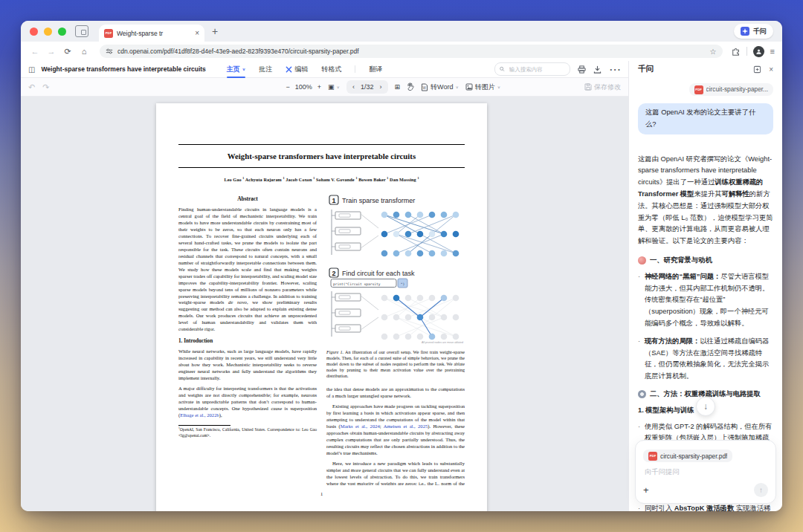 This screenshot has width=803, height=532. I want to click on abstract-heading: Abstract, so click(248, 199).